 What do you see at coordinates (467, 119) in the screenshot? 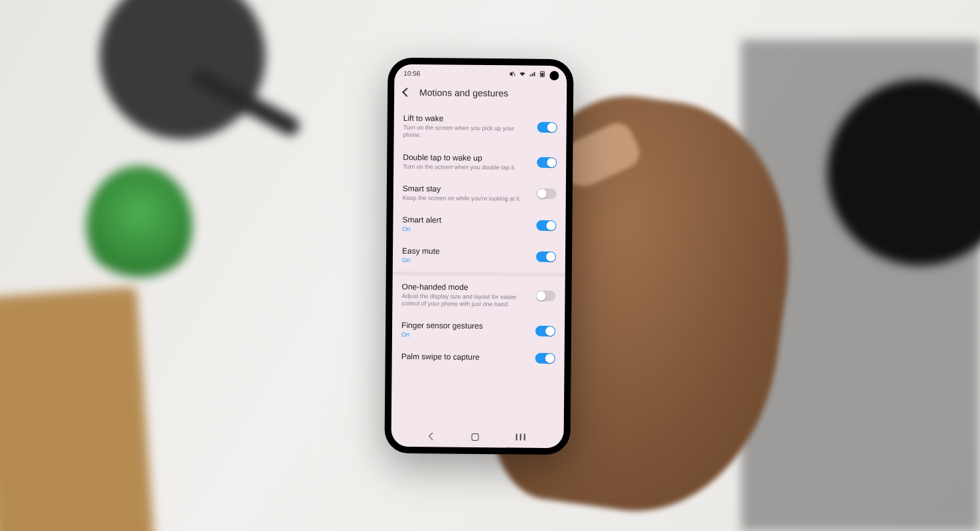
I see `setting-title: Lift to wake` at bounding box center [467, 119].